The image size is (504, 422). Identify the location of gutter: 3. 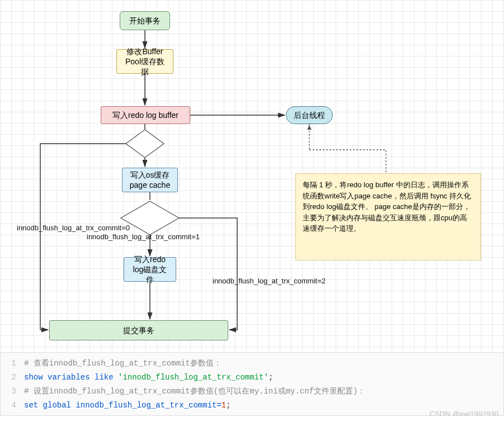
(12, 391).